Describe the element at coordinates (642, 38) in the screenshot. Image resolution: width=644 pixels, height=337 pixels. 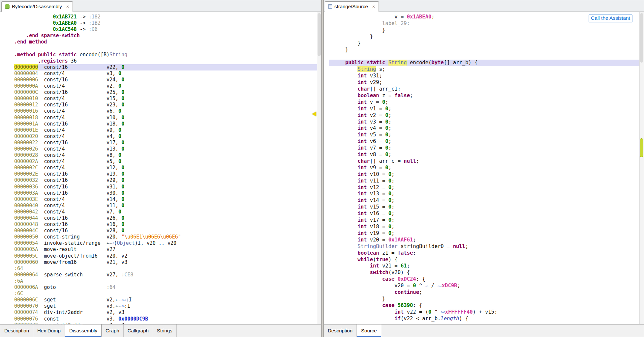
I see `right-scrollbar-thumb` at that location.